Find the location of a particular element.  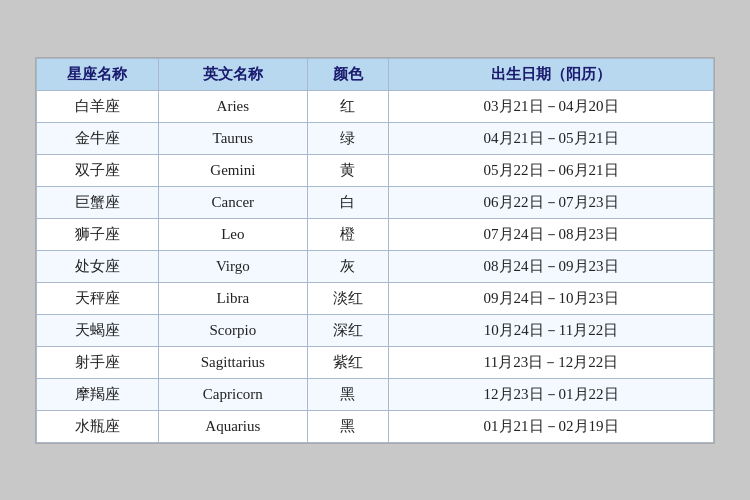

cell-color: 淡红 is located at coordinates (348, 298).